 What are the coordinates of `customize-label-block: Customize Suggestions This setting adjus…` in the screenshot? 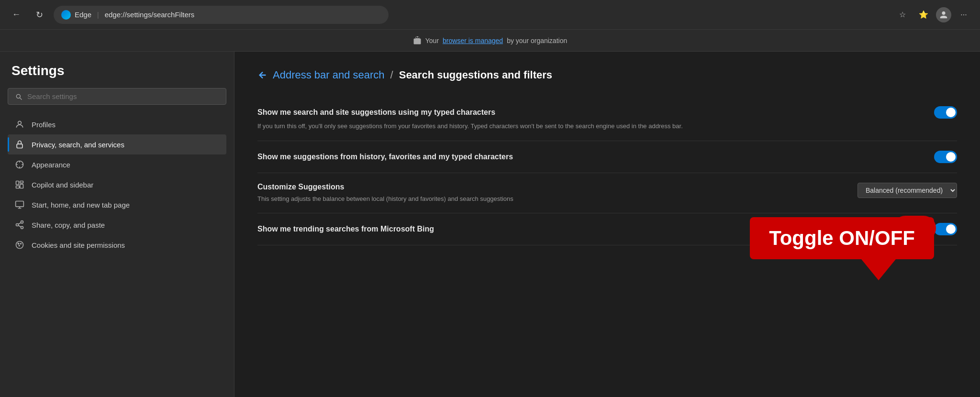 It's located at (552, 193).